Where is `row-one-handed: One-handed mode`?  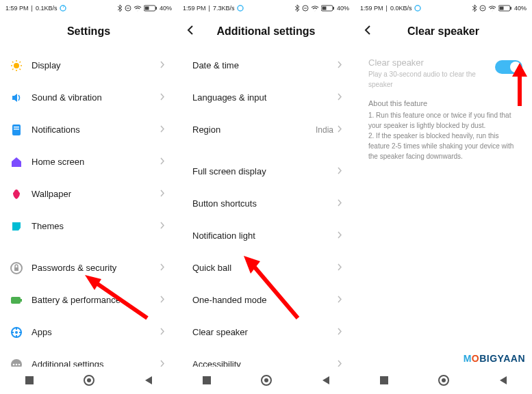 row-one-handed: One-handed mode is located at coordinates (266, 300).